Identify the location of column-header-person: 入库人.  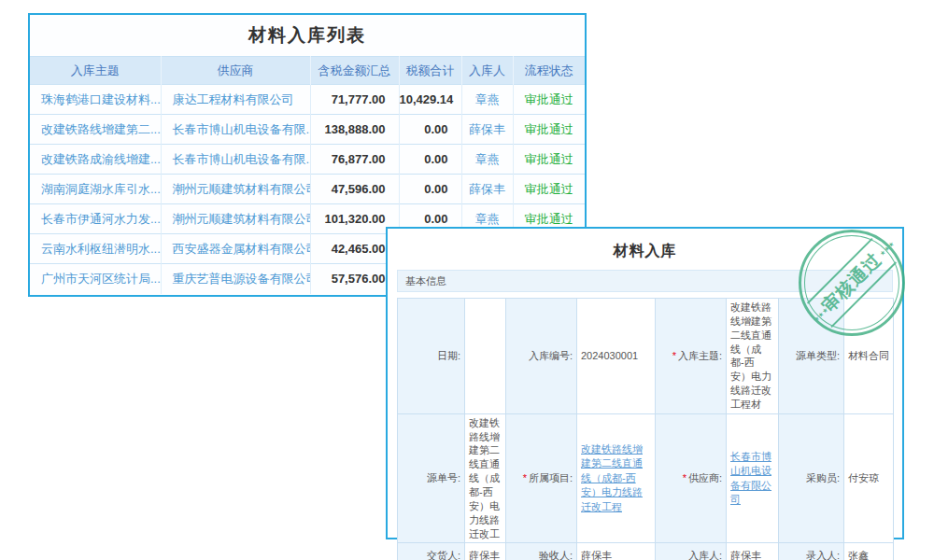
(488, 71).